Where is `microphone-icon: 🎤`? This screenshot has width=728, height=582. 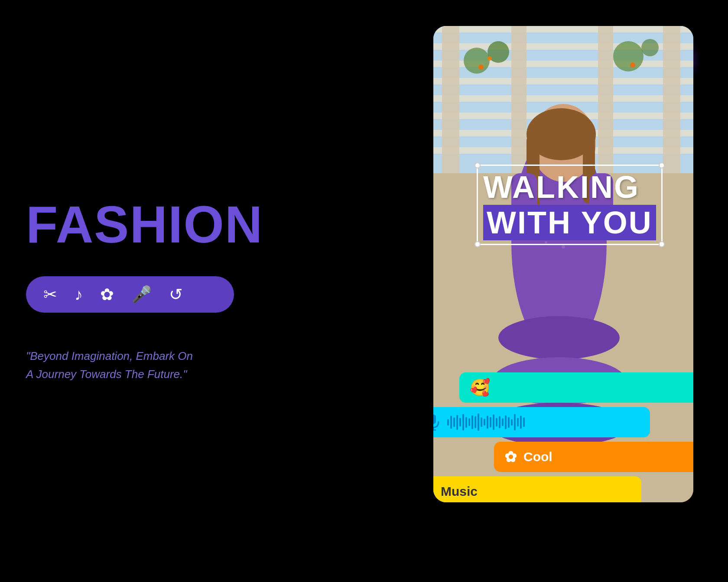
microphone-icon: 🎤 is located at coordinates (141, 294).